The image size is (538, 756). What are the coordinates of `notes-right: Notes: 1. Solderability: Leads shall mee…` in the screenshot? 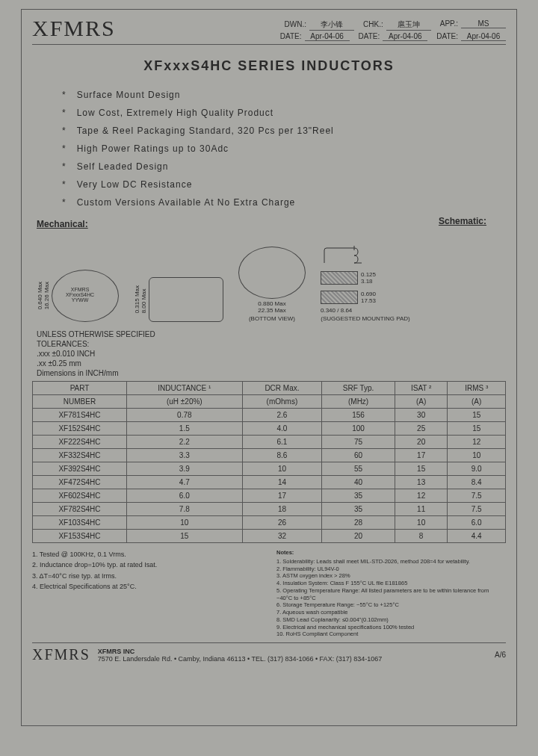 It's located at (392, 593).